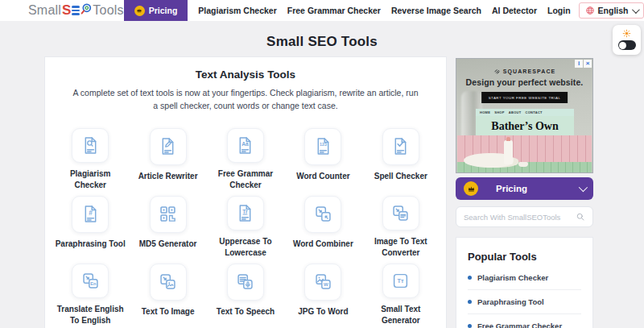 Image resolution: width=644 pixels, height=328 pixels. I want to click on tool-label: Text To Image, so click(168, 313).